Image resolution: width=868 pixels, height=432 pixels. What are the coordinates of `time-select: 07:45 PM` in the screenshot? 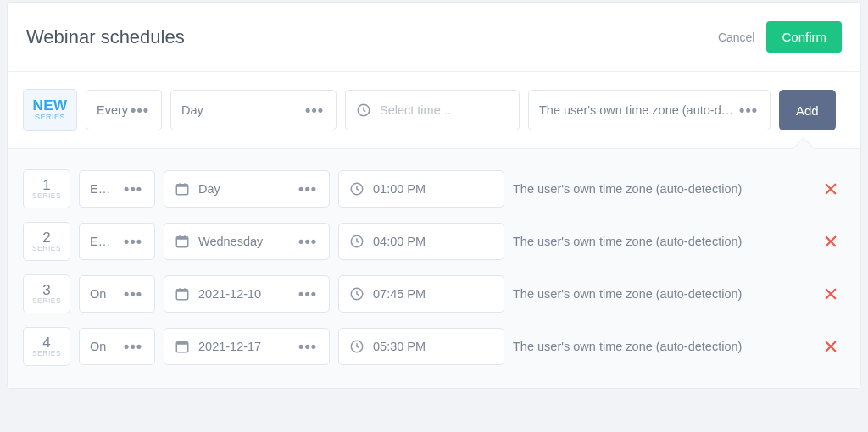 It's located at (421, 294).